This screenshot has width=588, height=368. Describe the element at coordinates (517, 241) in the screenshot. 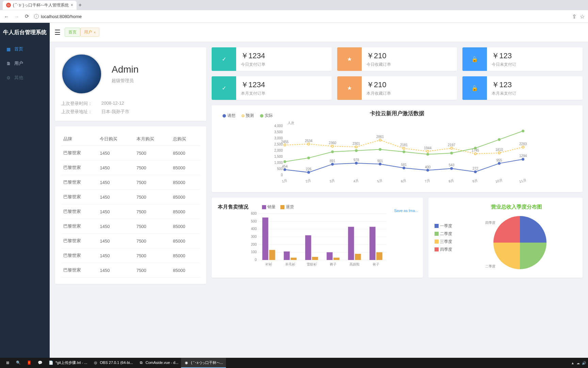

I see `pie-chart: 四季度二季度` at that location.